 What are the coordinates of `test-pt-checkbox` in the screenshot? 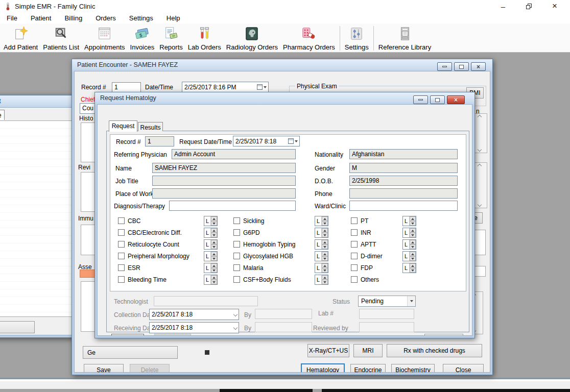 It's located at (354, 220).